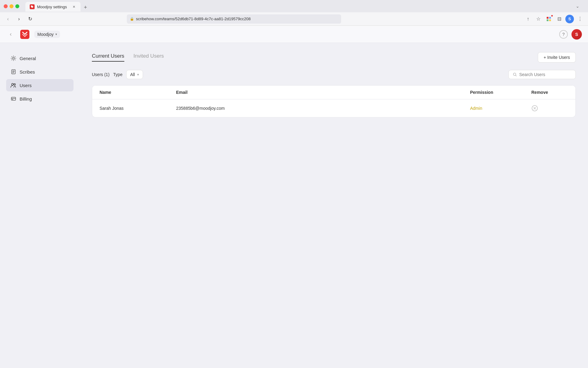  What do you see at coordinates (550, 108) in the screenshot?
I see `remove-user-cell` at bounding box center [550, 108].